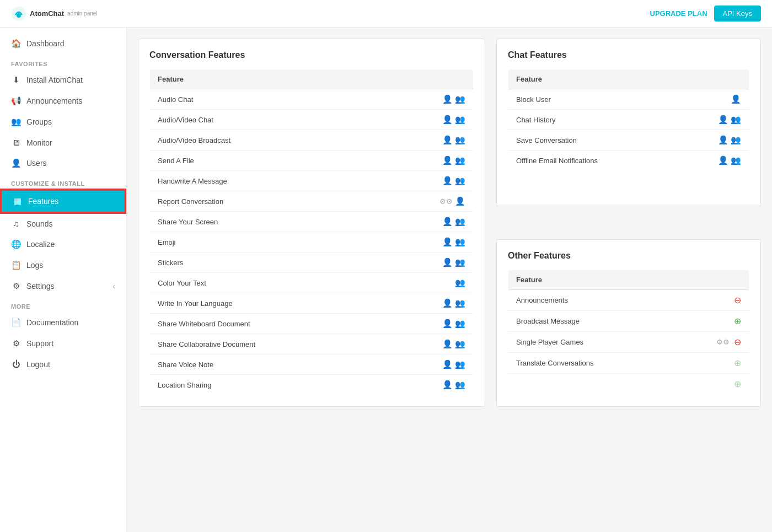 This screenshot has width=772, height=532. I want to click on users-icon: 👤, so click(16, 163).